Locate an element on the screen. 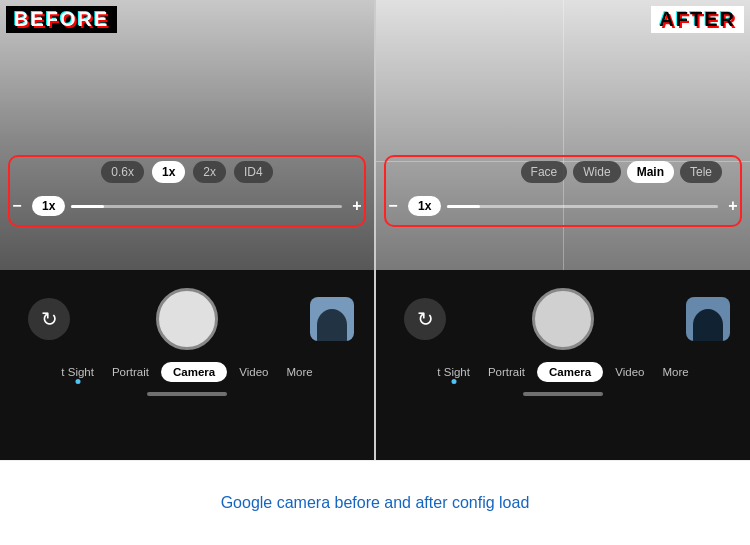  before-tab-sight: t Sight is located at coordinates (78, 372).